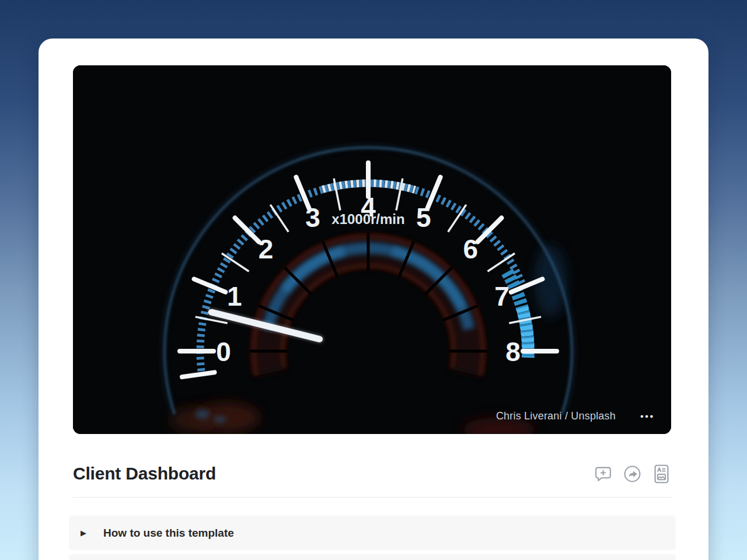  I want to click on title-row: Client Dashboard, so click(372, 474).